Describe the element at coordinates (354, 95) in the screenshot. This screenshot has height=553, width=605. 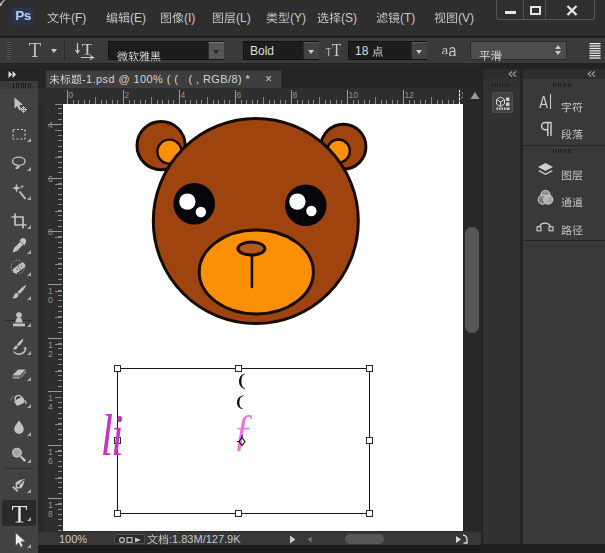
I see `svg-text: 10` at that location.